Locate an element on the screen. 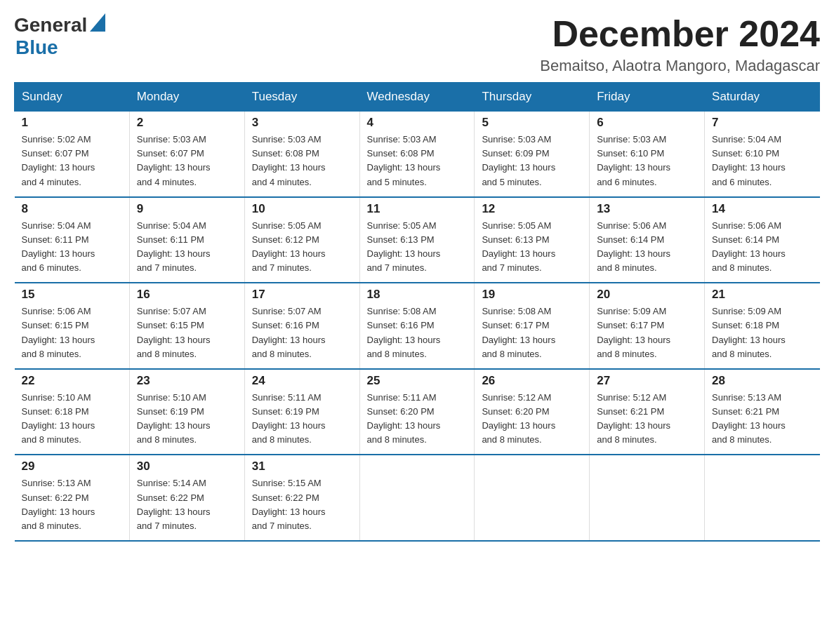  calendar-cell: 6Sunrise: 5:03 AMSunset: 6:10 PMDaylight… is located at coordinates (647, 154).